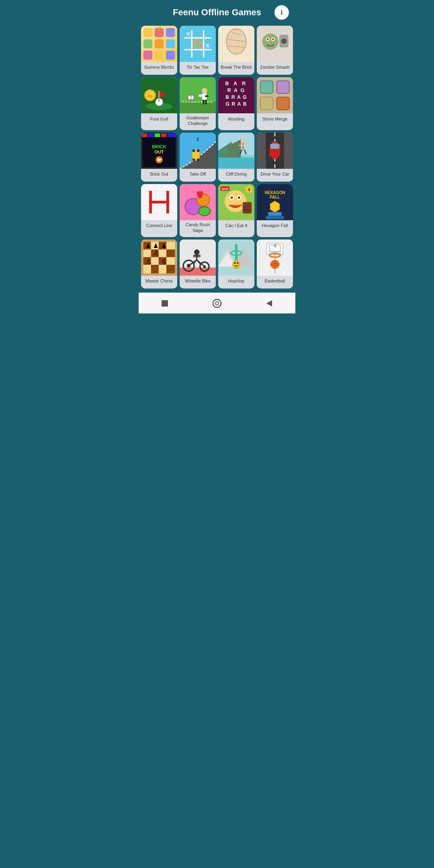 This screenshot has width=434, height=868. I want to click on game-label-basketball: Basketball, so click(275, 281).